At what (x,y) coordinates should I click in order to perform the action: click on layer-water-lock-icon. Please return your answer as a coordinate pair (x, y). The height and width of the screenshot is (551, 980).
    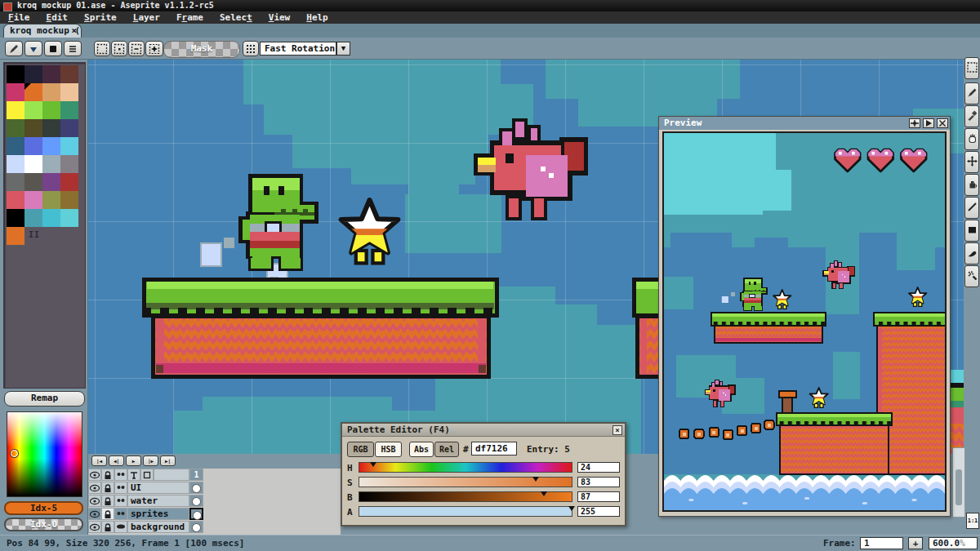
    Looking at the image, I should click on (108, 501).